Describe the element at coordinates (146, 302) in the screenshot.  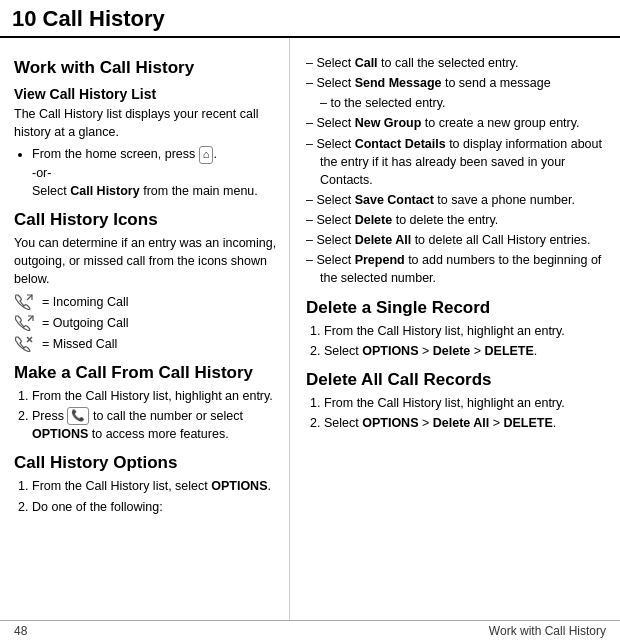
I see `incoming-call-row: = Incoming Call` at that location.